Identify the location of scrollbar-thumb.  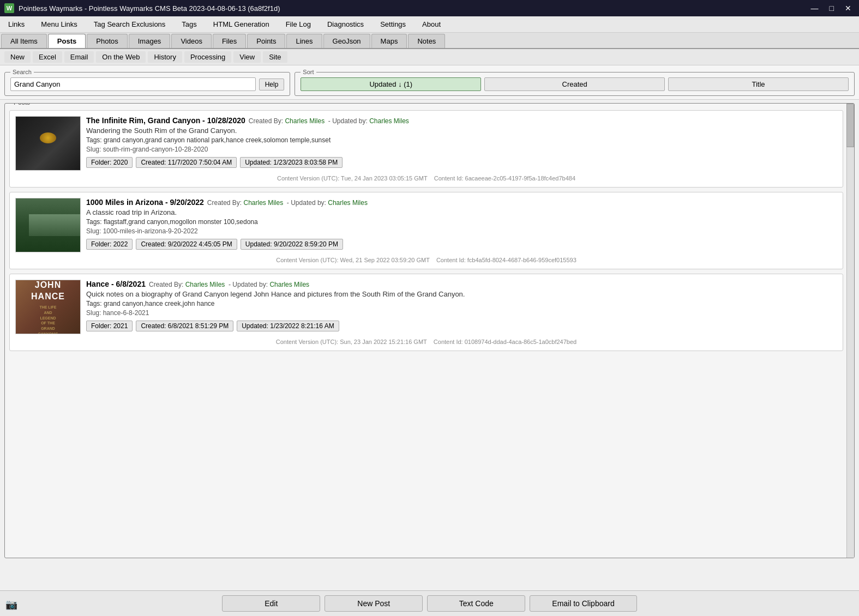
(850, 125).